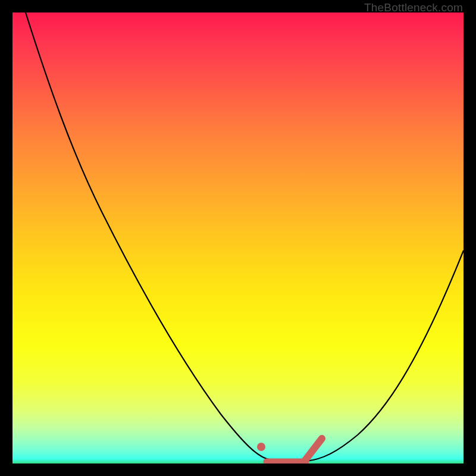  Describe the element at coordinates (261, 447) in the screenshot. I see `marker-dot` at that location.